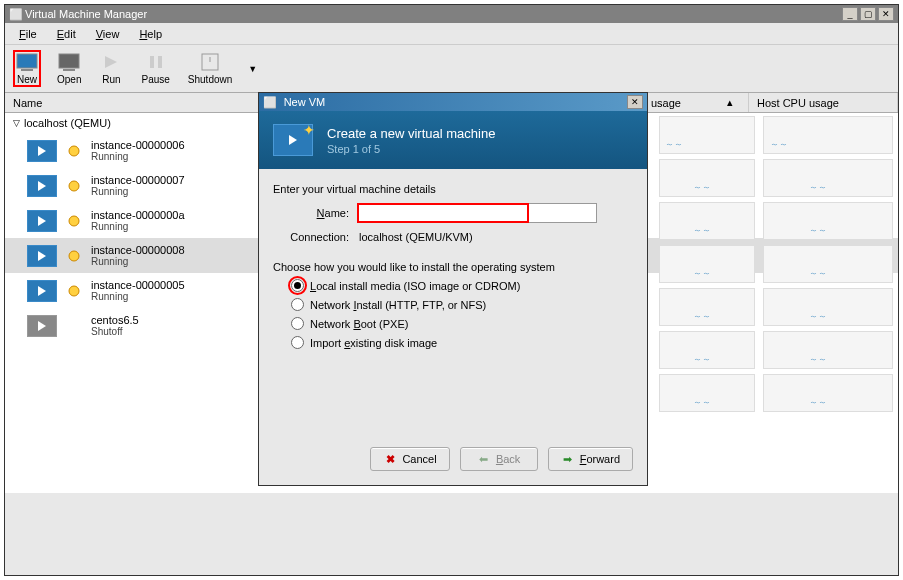  What do you see at coordinates (252, 69) in the screenshot?
I see `toolbar-dropdown-icon: ▼` at bounding box center [252, 69].